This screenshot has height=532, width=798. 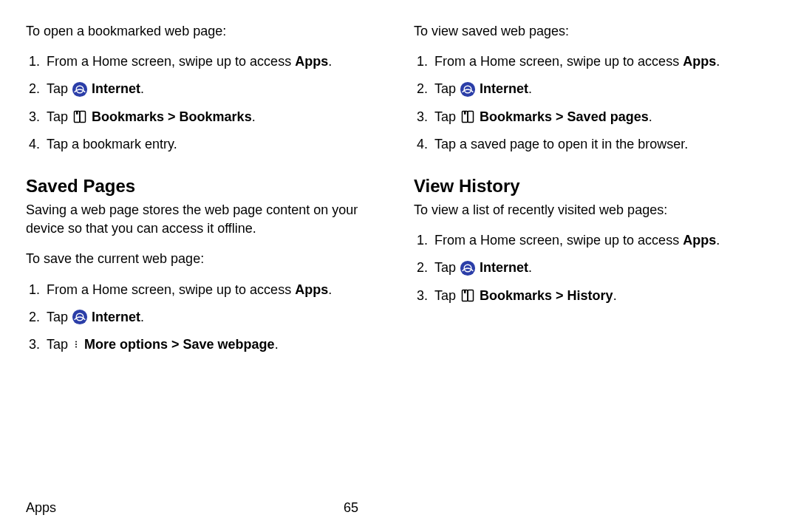 What do you see at coordinates (593, 31) in the screenshot?
I see `view-saved-intro: To view saved web pages:` at bounding box center [593, 31].